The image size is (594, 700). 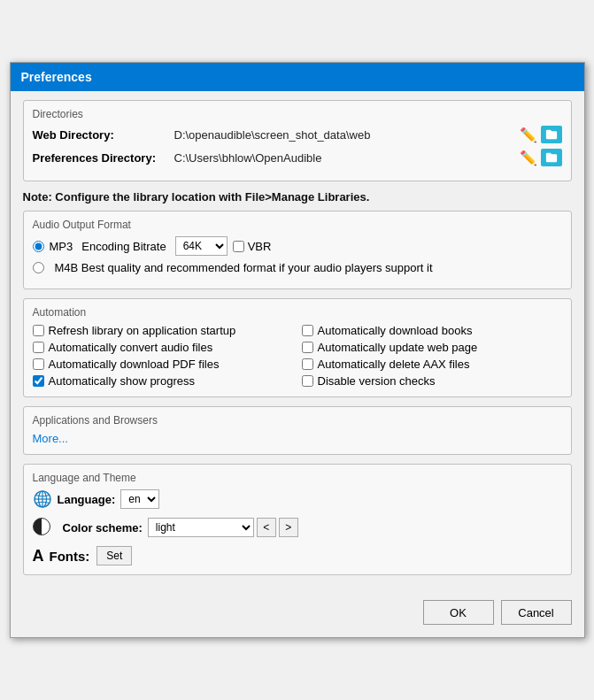 I want to click on web-directory-folder-icon, so click(x=552, y=135).